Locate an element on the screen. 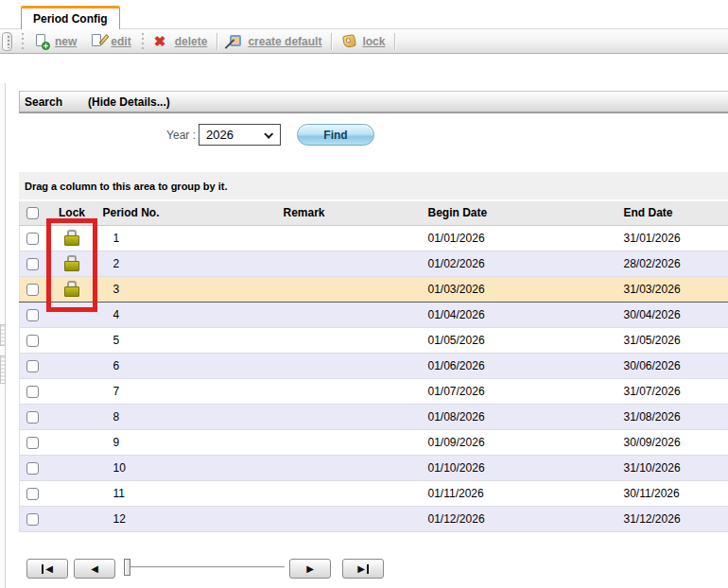 This screenshot has width=728, height=588. period-cell: 6 is located at coordinates (185, 365).